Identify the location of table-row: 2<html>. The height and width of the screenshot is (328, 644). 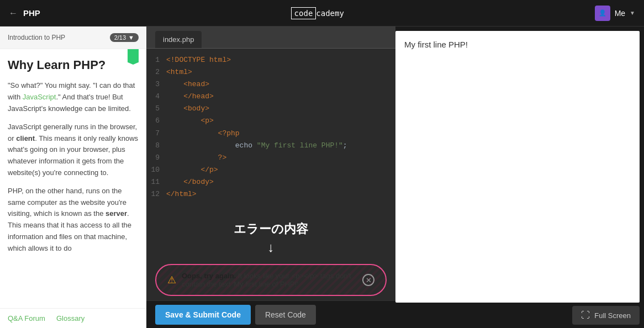
(271, 72).